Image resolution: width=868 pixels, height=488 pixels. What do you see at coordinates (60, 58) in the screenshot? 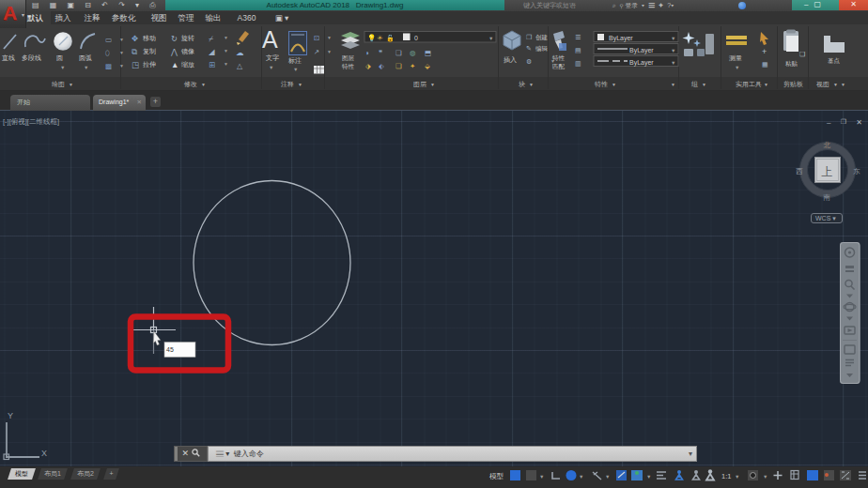
I see `svg-text: 圆` at bounding box center [60, 58].